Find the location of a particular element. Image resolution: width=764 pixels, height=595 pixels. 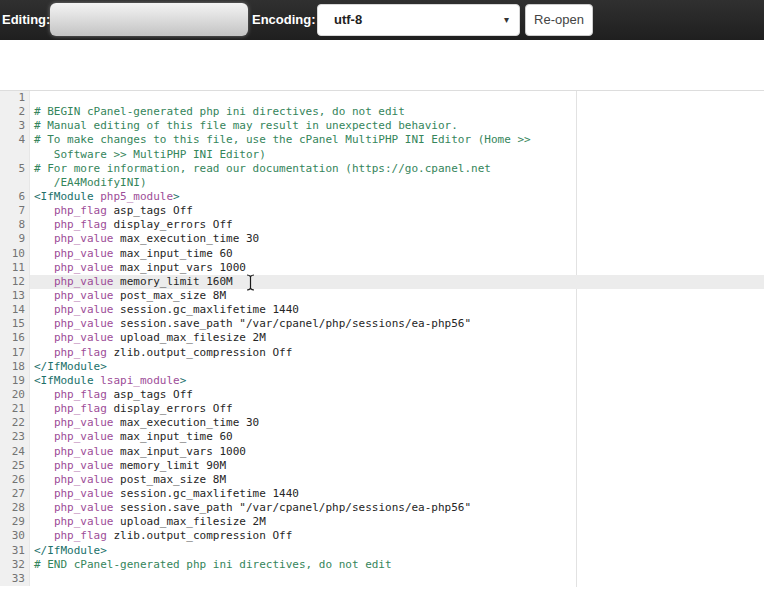

code-row: 21 php_flag display_errors Off is located at coordinates (382, 409).